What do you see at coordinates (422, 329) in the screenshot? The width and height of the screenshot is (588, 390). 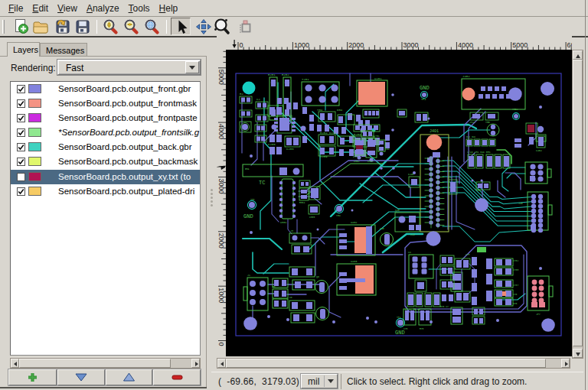 I see `svg-text: R75` at bounding box center [422, 329].